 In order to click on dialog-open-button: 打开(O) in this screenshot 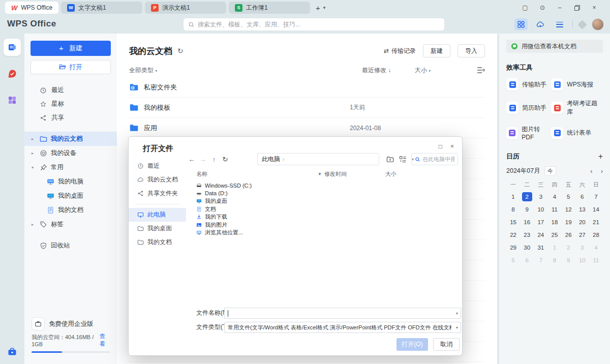, I will do `click(412, 345)`.